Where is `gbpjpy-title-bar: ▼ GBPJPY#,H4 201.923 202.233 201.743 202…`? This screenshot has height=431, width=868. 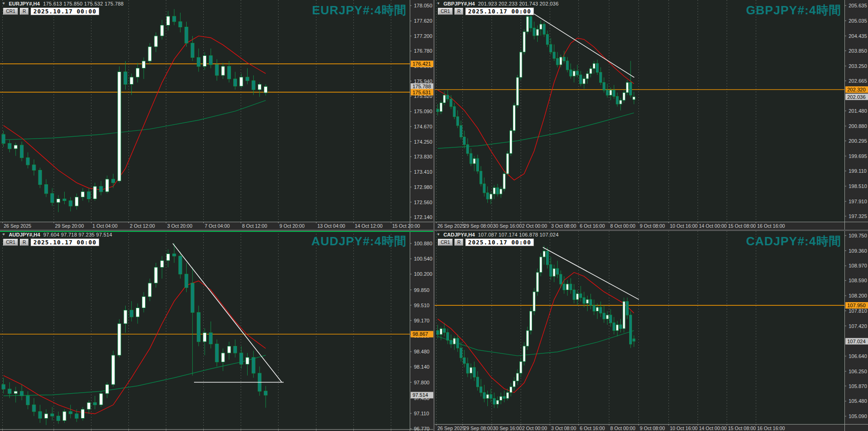 gbpjpy-title-bar: ▼ GBPJPY#,H4 201.923 202.233 201.743 202… is located at coordinates (498, 4).